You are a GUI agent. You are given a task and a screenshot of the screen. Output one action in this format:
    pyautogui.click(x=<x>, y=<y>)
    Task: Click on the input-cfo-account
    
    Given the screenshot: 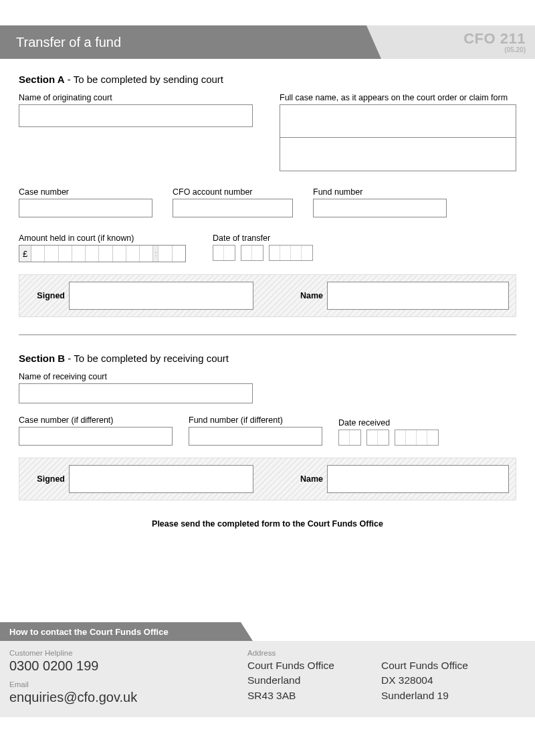 What is the action you would take?
    pyautogui.click(x=233, y=208)
    